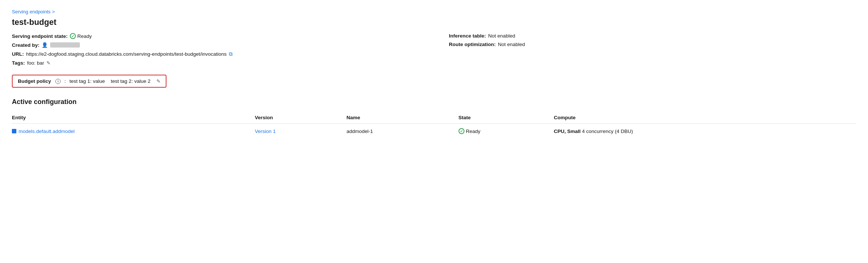 The height and width of the screenshot is (263, 868). Describe the element at coordinates (45, 45) in the screenshot. I see `person-icon: 👤` at that location.